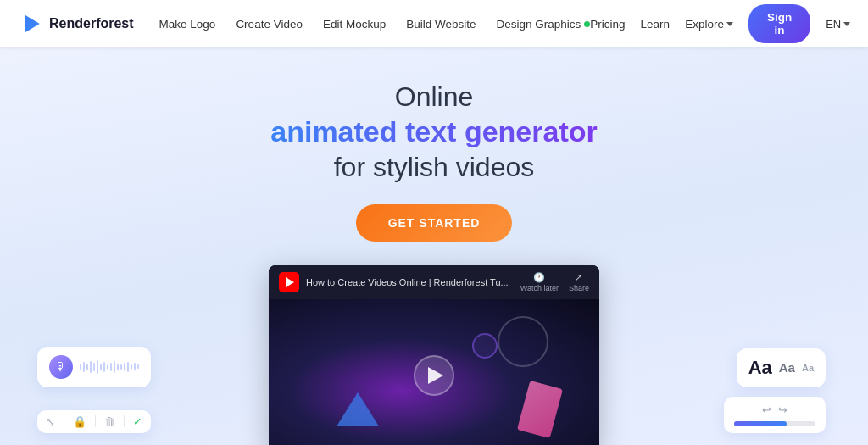 The image size is (868, 445). What do you see at coordinates (847, 24) in the screenshot?
I see `lang-chevron-icon` at bounding box center [847, 24].